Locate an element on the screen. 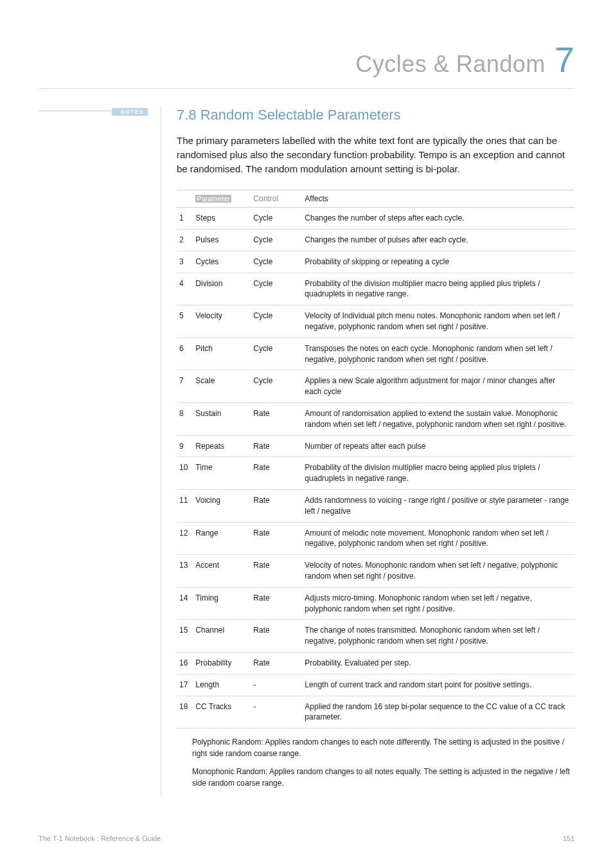 The image size is (613, 868). table-row: 8SustainRateAmount of randomisation appl… is located at coordinates (375, 419).